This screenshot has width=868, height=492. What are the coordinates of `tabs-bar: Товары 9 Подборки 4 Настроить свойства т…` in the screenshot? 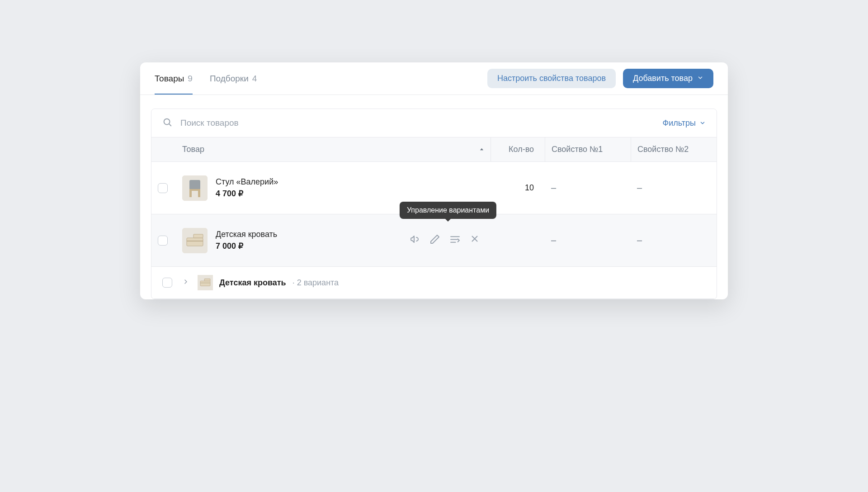 It's located at (434, 79).